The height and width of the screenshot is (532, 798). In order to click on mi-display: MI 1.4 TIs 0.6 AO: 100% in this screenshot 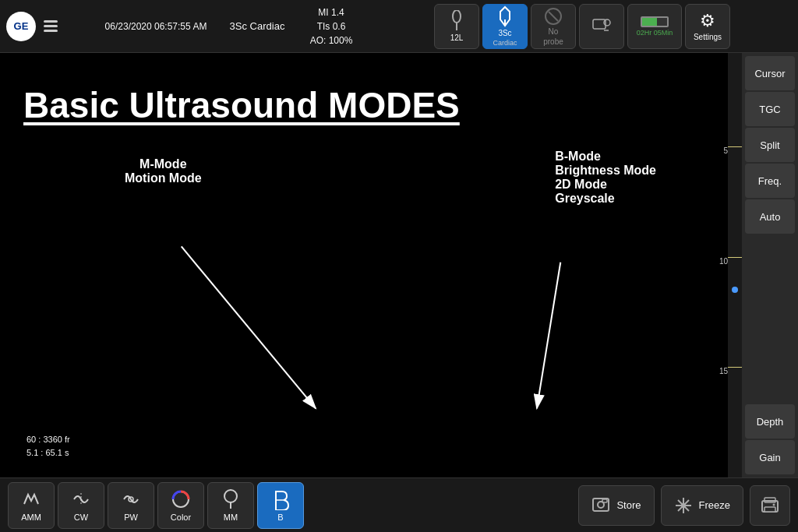, I will do `click(331, 26)`.